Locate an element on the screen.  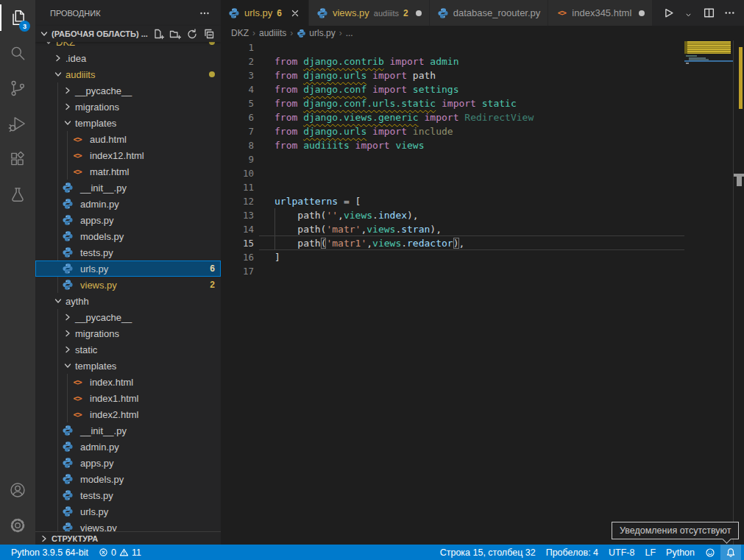
new-folder-icon is located at coordinates (175, 34).